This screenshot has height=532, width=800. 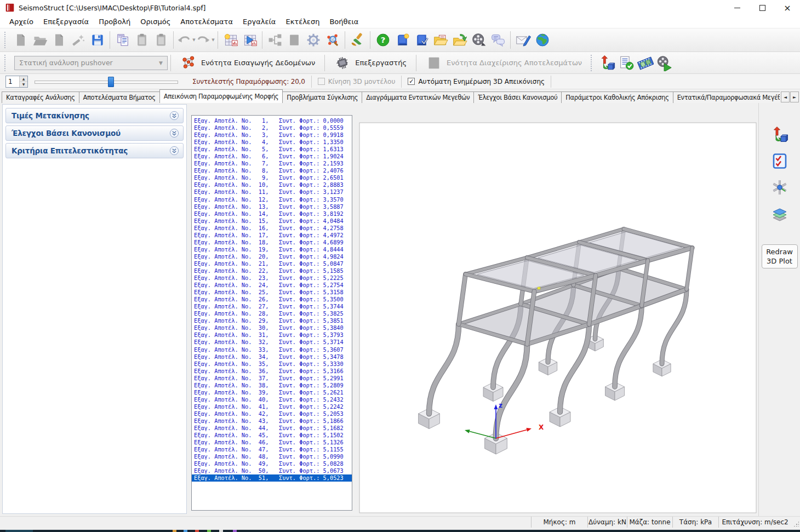 What do you see at coordinates (21, 40) in the screenshot?
I see `new-file-icon` at bounding box center [21, 40].